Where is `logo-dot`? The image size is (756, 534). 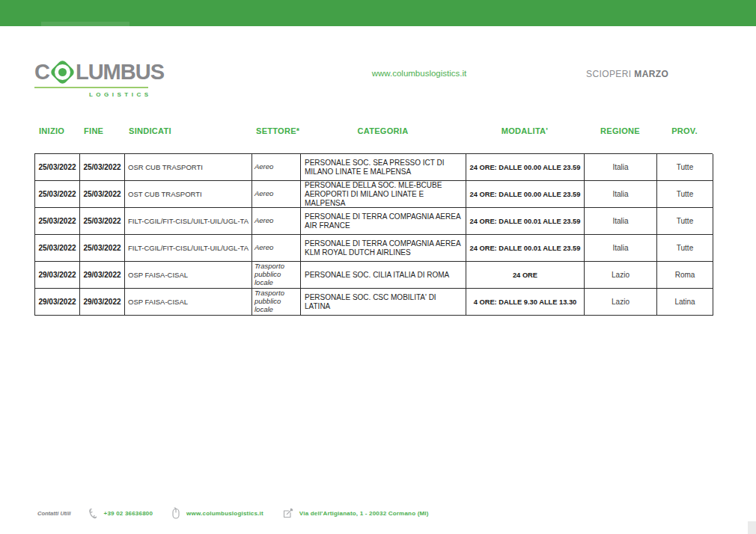 logo-dot is located at coordinates (63, 72).